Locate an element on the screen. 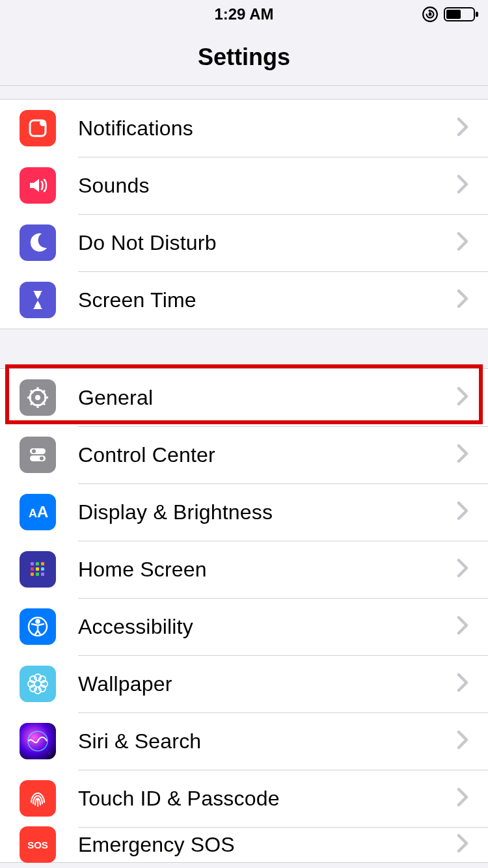 The image size is (488, 868). rotation-lock-icon is located at coordinates (430, 14).